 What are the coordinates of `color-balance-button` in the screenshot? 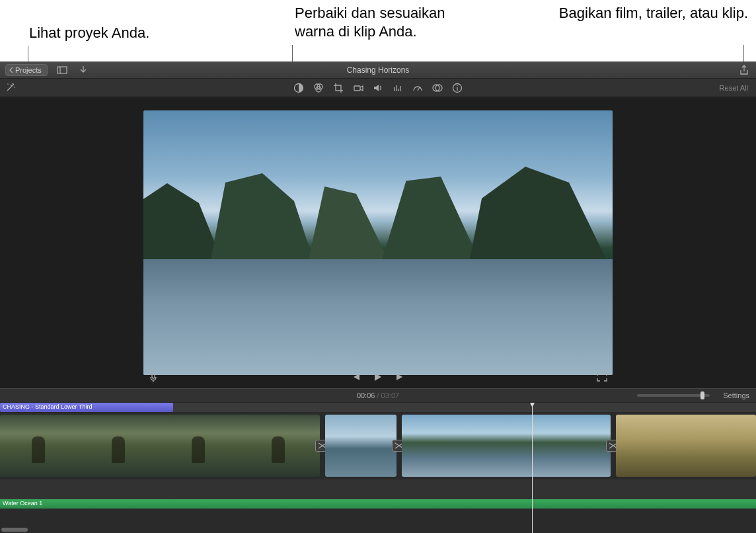 It's located at (299, 88).